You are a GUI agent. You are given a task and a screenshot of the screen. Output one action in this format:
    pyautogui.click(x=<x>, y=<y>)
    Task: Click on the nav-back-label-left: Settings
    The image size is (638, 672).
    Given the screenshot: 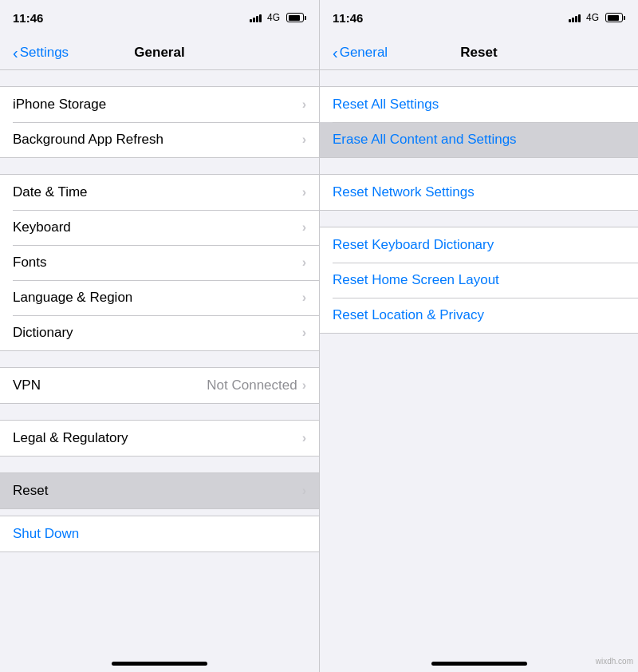 What is the action you would take?
    pyautogui.click(x=45, y=53)
    